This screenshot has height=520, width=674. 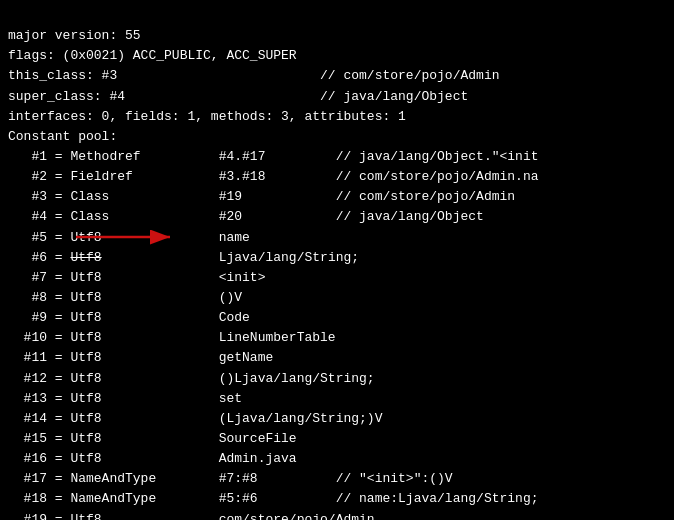 What do you see at coordinates (136, 278) in the screenshot?
I see `text-entry-7: #7 = Utf8 <init>` at bounding box center [136, 278].